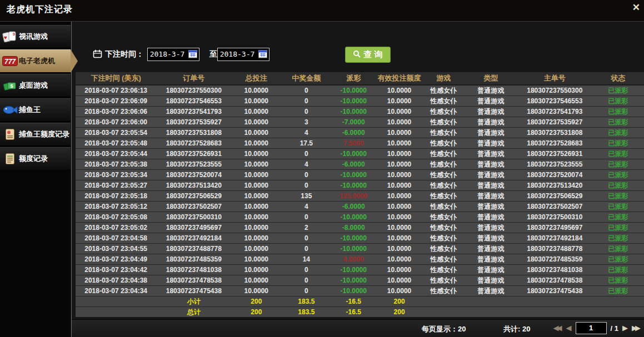 This screenshot has height=337, width=644. What do you see at coordinates (399, 79) in the screenshot?
I see `column-header-valid-bet: 有效投注额度` at bounding box center [399, 79].